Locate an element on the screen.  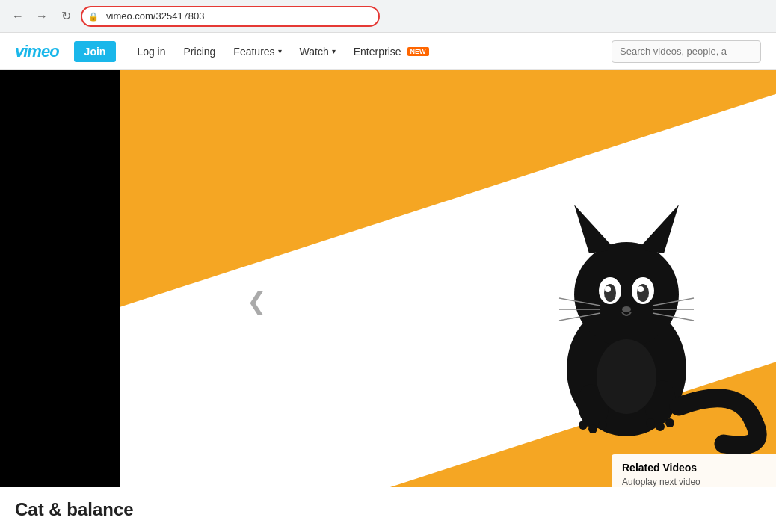
back-button: ← is located at coordinates (18, 16).